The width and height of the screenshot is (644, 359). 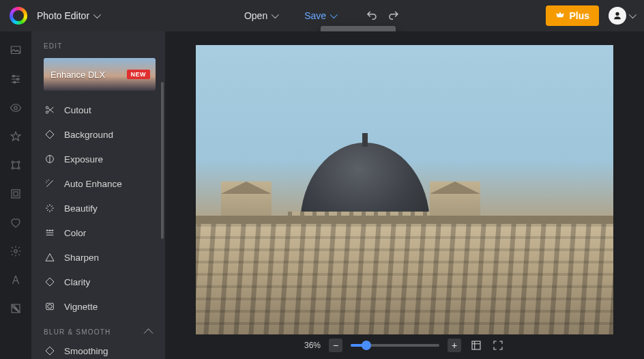 What do you see at coordinates (16, 194) in the screenshot?
I see `rail-frame-icon` at bounding box center [16, 194].